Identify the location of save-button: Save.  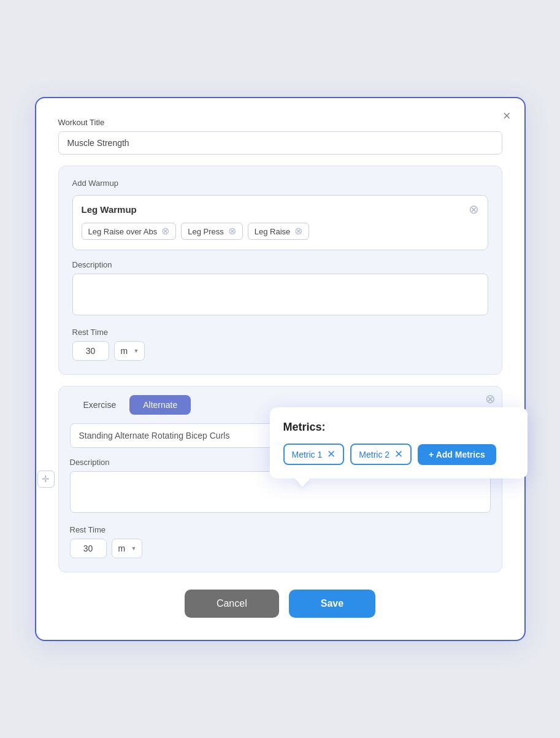
(332, 604).